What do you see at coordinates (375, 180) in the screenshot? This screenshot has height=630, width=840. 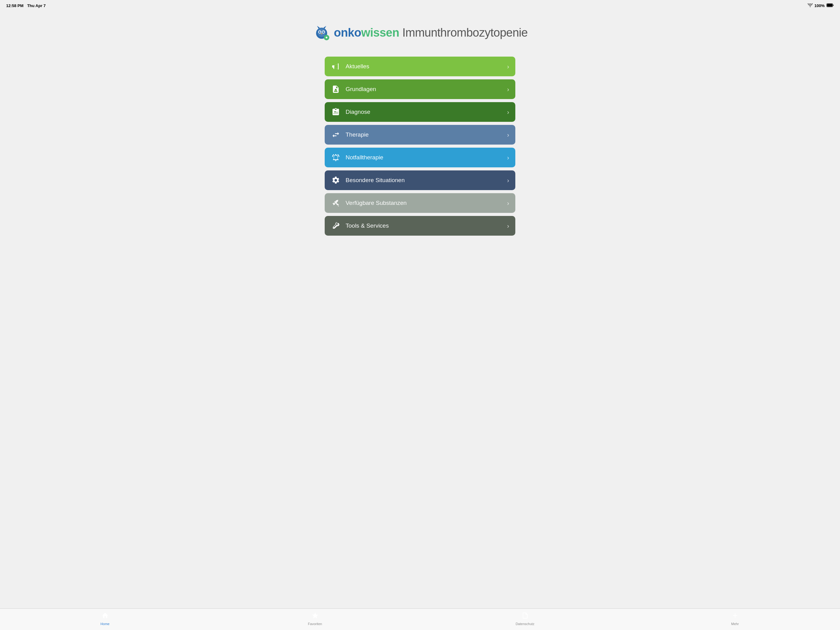 I see `menu-label-besondere: Besondere Situationen` at bounding box center [375, 180].